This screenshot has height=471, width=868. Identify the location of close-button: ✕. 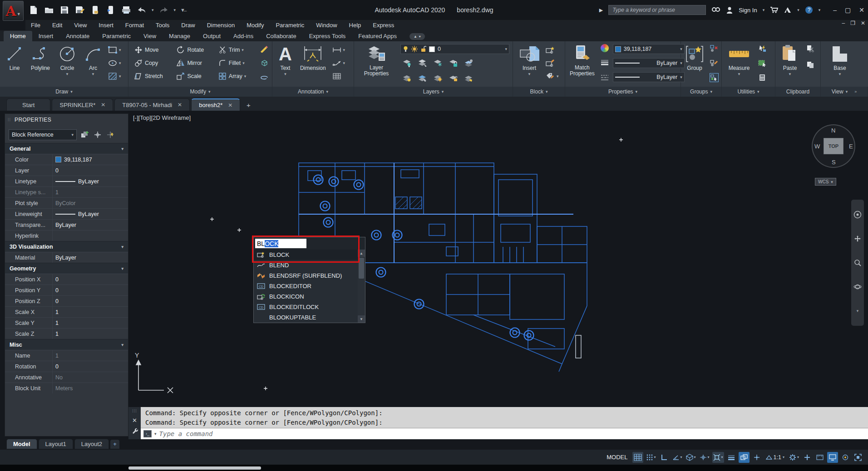
(862, 10).